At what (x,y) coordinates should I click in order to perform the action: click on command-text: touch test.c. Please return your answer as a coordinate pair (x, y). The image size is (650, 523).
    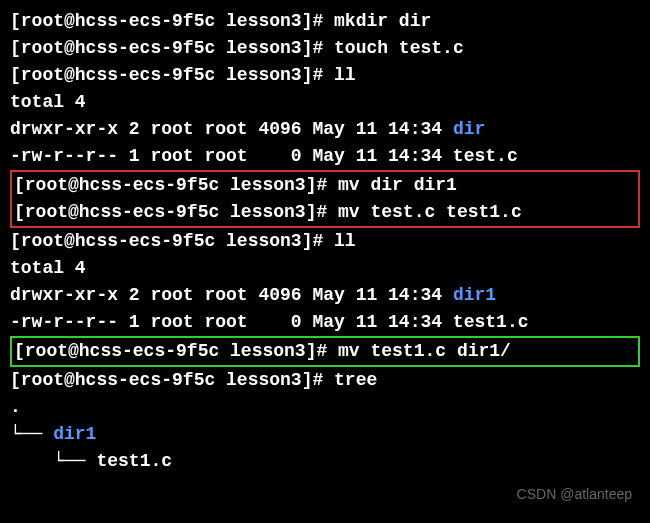
    Looking at the image, I should click on (399, 48).